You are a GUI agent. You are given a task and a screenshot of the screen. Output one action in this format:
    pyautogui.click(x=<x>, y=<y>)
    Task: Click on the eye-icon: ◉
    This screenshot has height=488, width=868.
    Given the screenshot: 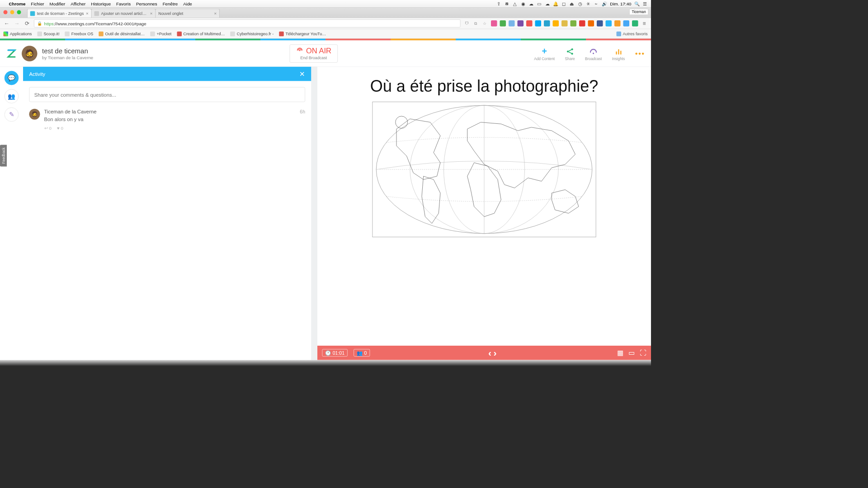 What is the action you would take?
    pyautogui.click(x=523, y=4)
    